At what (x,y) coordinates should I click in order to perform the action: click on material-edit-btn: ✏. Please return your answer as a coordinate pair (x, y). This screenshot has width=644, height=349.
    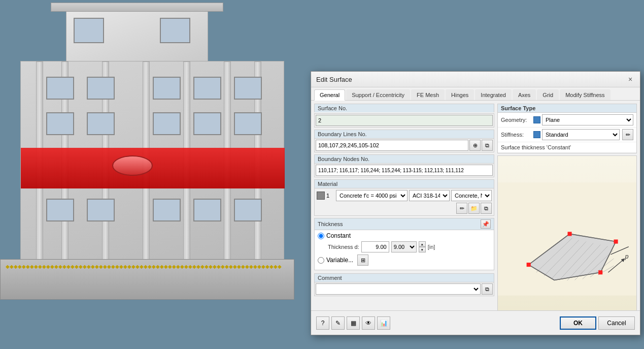
    Looking at the image, I should click on (462, 208).